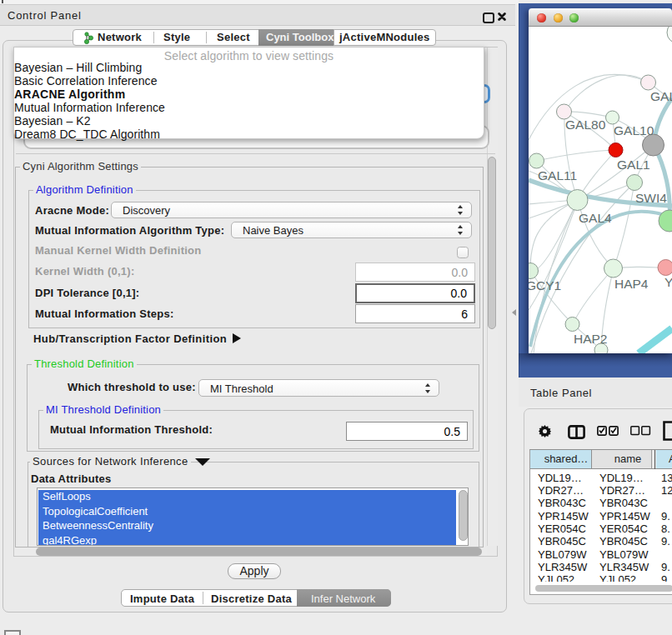 This screenshot has height=635, width=672. Describe the element at coordinates (651, 198) in the screenshot. I see `svg-text: SWI4` at that location.